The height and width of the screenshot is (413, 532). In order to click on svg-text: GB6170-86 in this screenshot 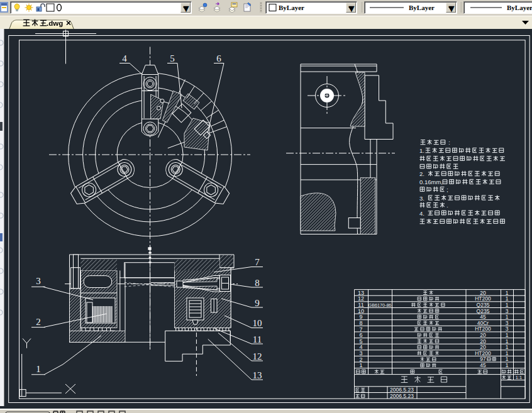, I will do `click(380, 306)`.